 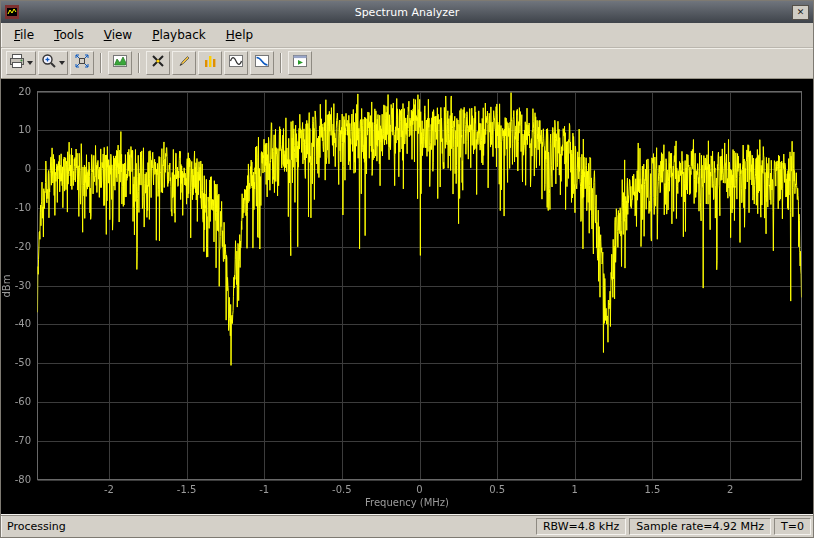 I want to click on window-play-icon, so click(x=300, y=63).